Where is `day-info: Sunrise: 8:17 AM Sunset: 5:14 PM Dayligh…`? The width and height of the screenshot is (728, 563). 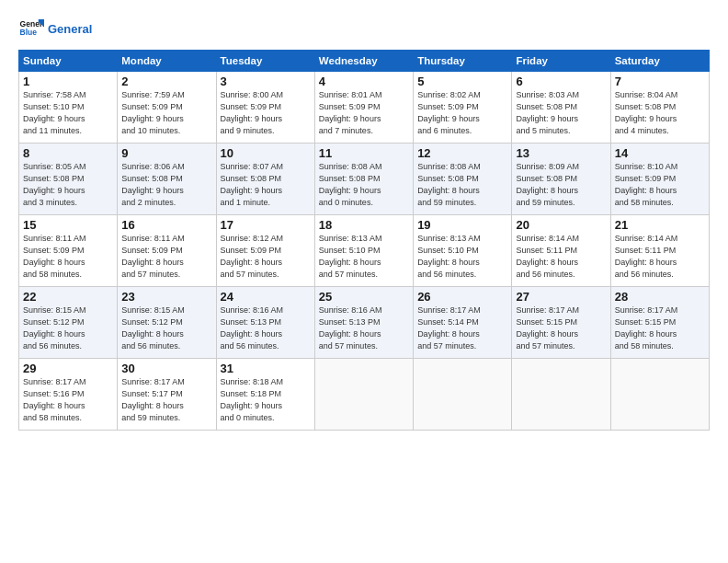 day-info: Sunrise: 8:17 AM Sunset: 5:14 PM Dayligh… is located at coordinates (462, 328).